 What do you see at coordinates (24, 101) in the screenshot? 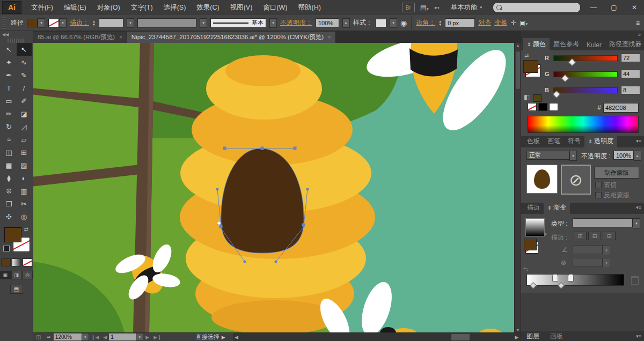
I see `tool-paintbrush: ✐` at bounding box center [24, 101].